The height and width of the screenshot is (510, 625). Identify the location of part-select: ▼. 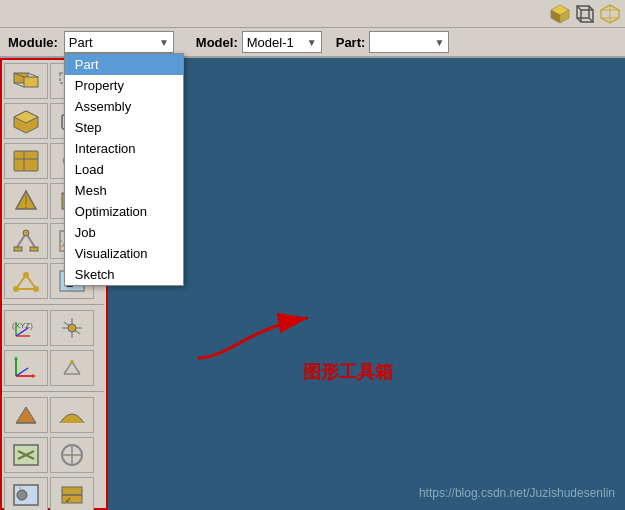
(409, 42).